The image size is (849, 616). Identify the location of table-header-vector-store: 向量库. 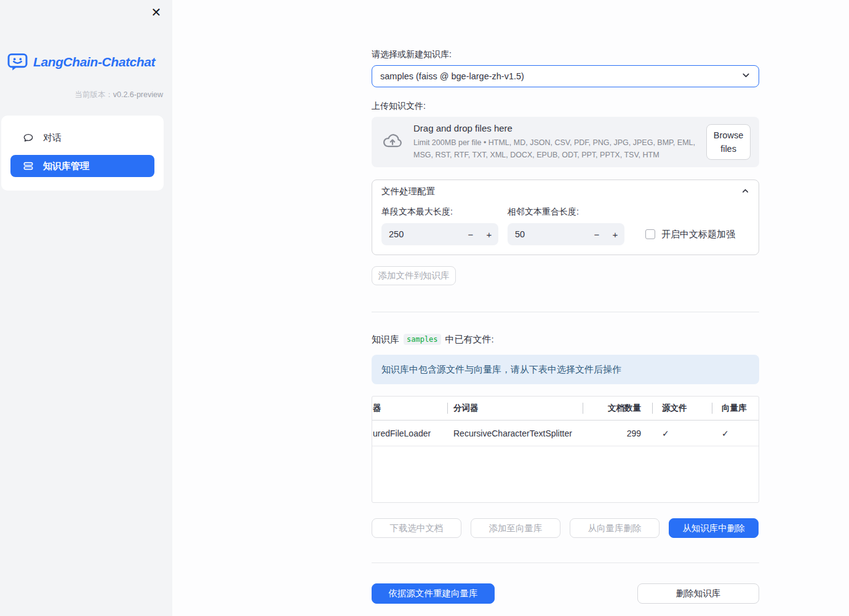
(735, 408).